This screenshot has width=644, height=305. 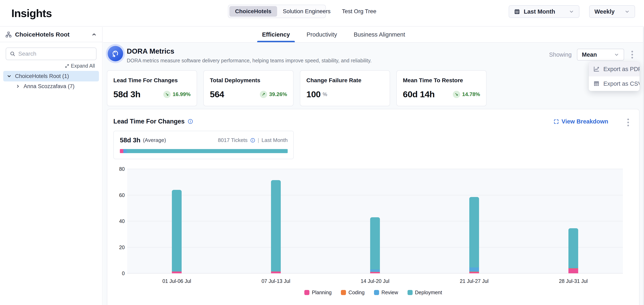 I want to click on card-change-failure-rate: Change Failure Rate 100 %, so click(x=345, y=88).